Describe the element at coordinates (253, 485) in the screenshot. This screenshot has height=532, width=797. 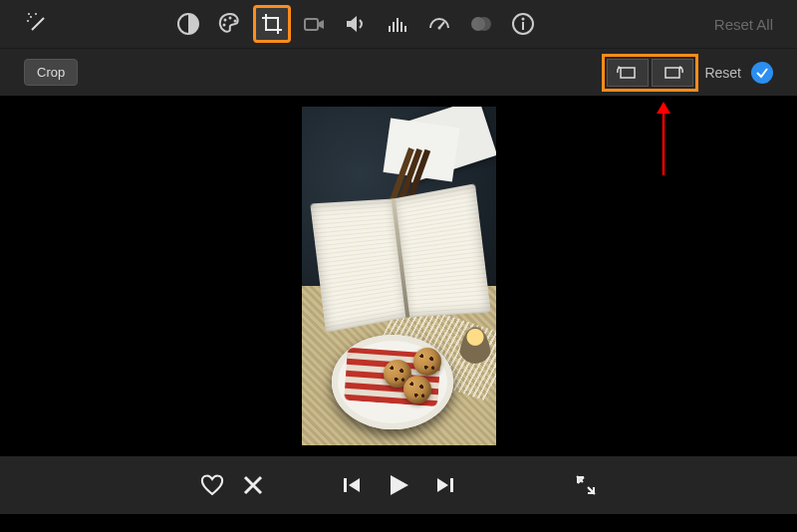
I see `x-icon` at that location.